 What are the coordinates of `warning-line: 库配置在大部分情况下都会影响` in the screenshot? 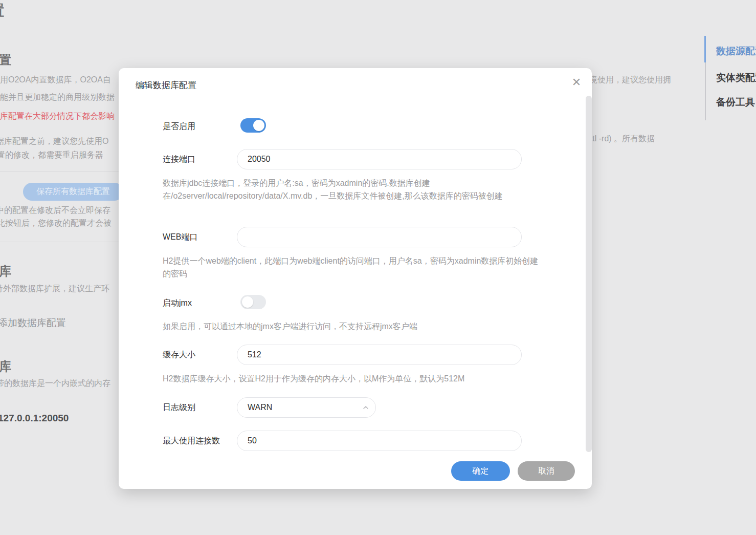 It's located at (57, 117).